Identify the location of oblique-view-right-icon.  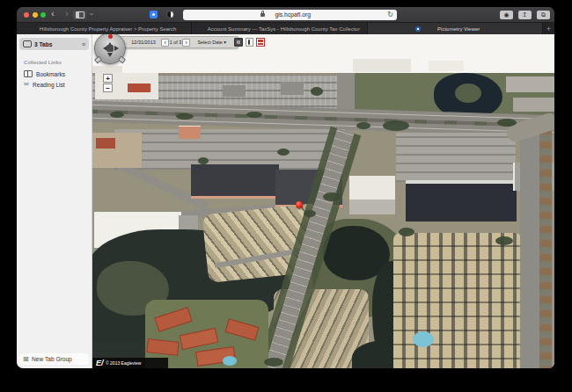
(121, 60).